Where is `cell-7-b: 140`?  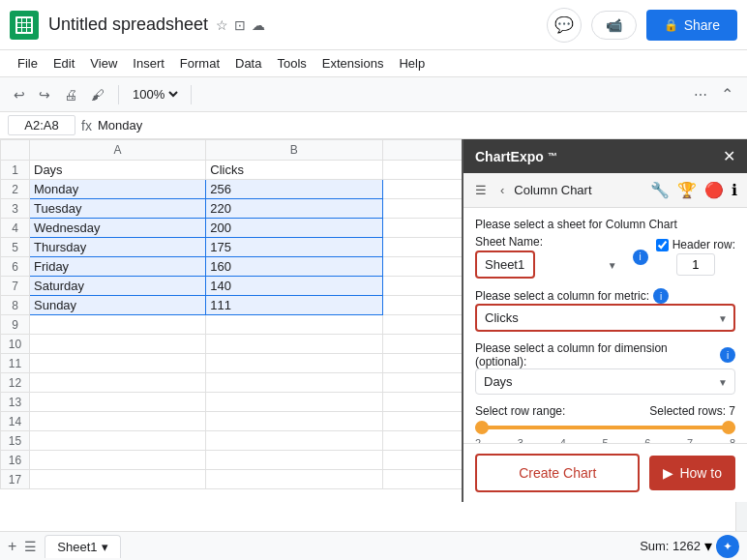 cell-7-b: 140 is located at coordinates (294, 286).